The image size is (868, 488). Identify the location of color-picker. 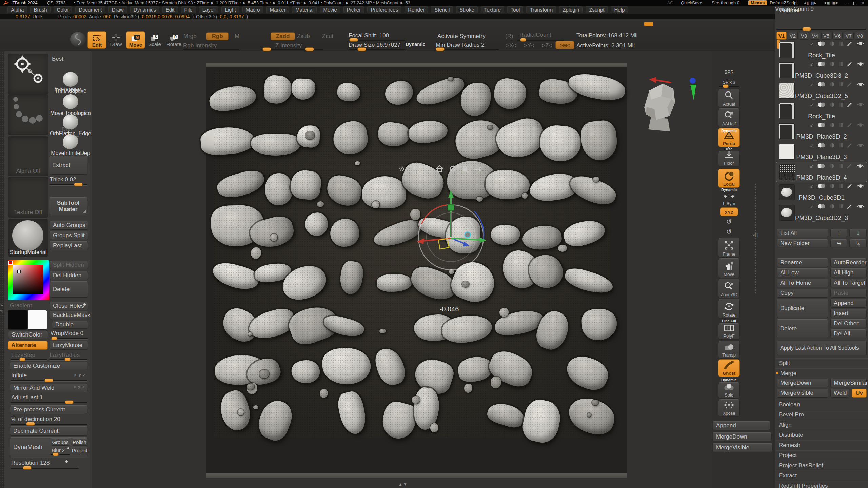
(28, 280).